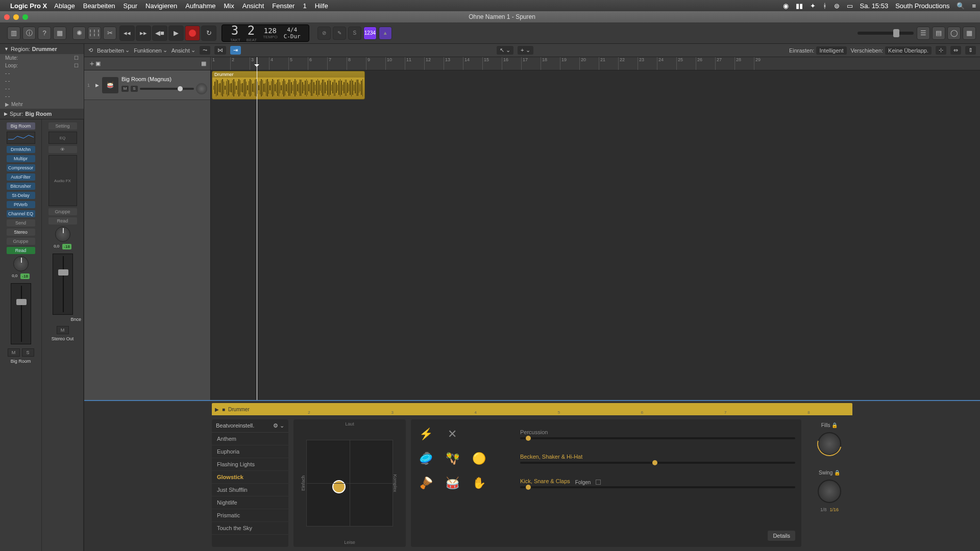 This screenshot has width=980, height=551. Describe the element at coordinates (598, 482) in the screenshot. I see `follow-checkbox` at that location.